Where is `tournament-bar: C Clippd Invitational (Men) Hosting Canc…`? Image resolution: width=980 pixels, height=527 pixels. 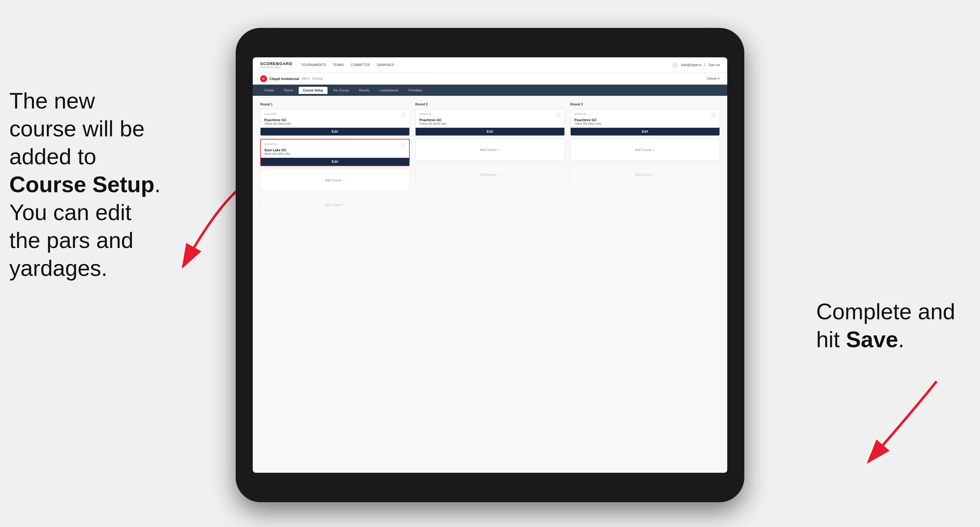 tournament-bar: C Clippd Invitational (Men) Hosting Canc… is located at coordinates (490, 79).